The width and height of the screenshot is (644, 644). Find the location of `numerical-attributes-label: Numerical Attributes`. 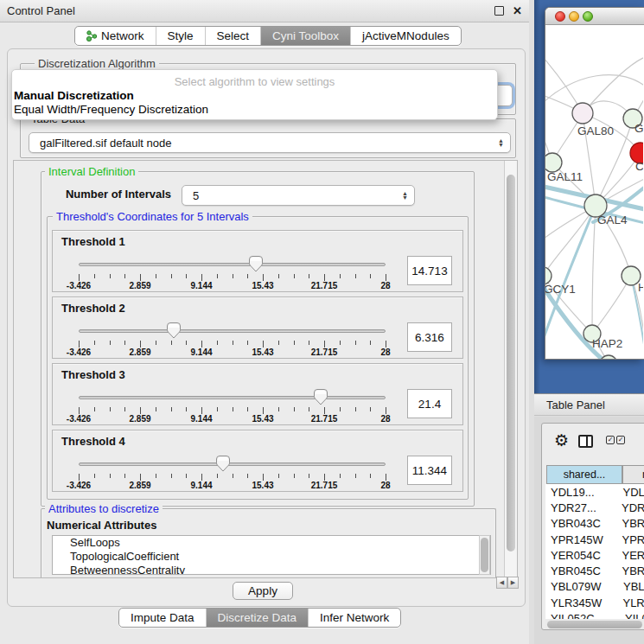

numerical-attributes-label: Numerical Attributes is located at coordinates (102, 526).